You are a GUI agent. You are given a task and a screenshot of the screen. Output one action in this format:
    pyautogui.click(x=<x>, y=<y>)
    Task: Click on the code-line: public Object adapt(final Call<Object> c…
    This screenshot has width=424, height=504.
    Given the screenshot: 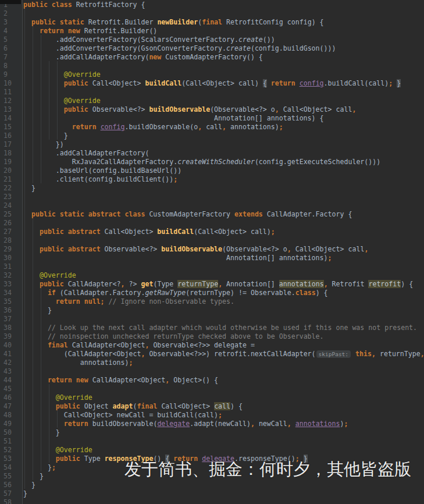 What is the action you would take?
    pyautogui.click(x=223, y=406)
    